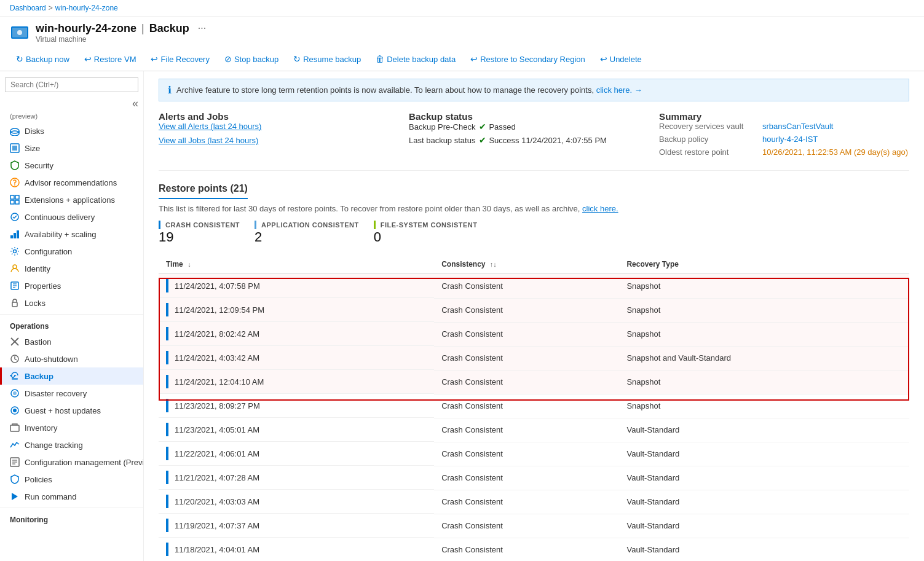 Image resolution: width=924 pixels, height=561 pixels. I want to click on sidebar-search-container, so click(71, 85).